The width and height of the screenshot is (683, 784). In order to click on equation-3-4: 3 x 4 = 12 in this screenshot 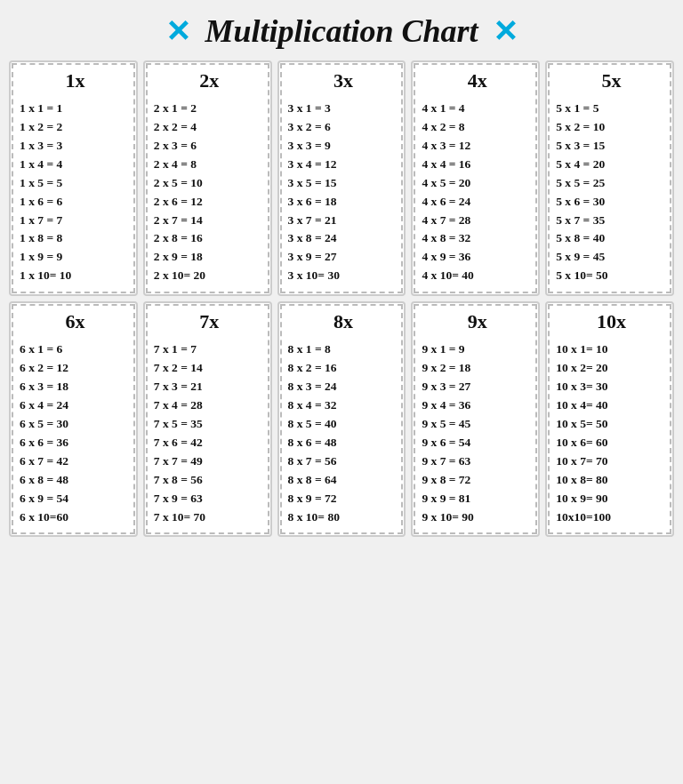, I will do `click(343, 165)`.